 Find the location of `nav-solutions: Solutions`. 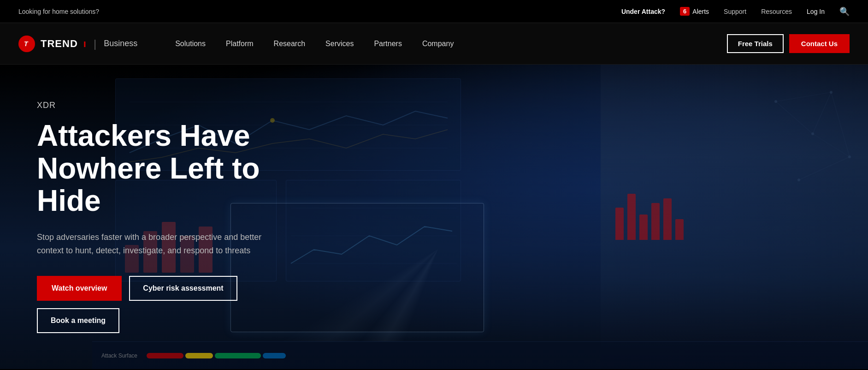

nav-solutions: Solutions is located at coordinates (190, 44).